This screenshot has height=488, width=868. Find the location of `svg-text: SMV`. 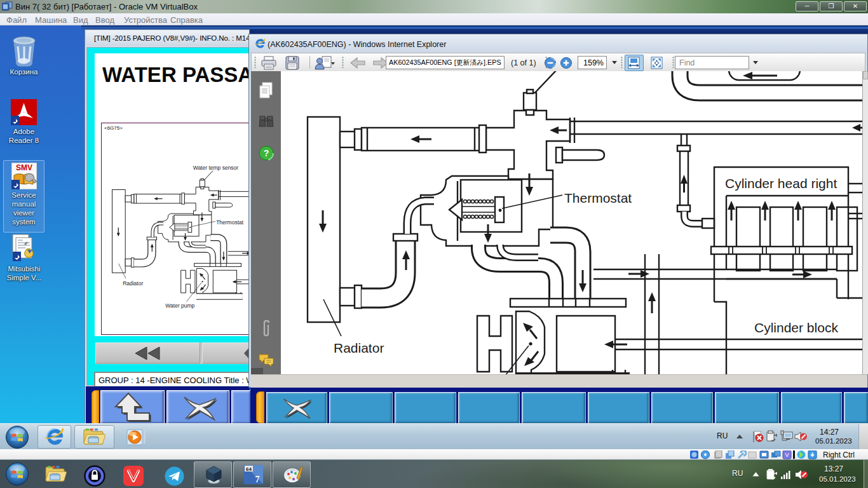

svg-text: SMV is located at coordinates (24, 168).